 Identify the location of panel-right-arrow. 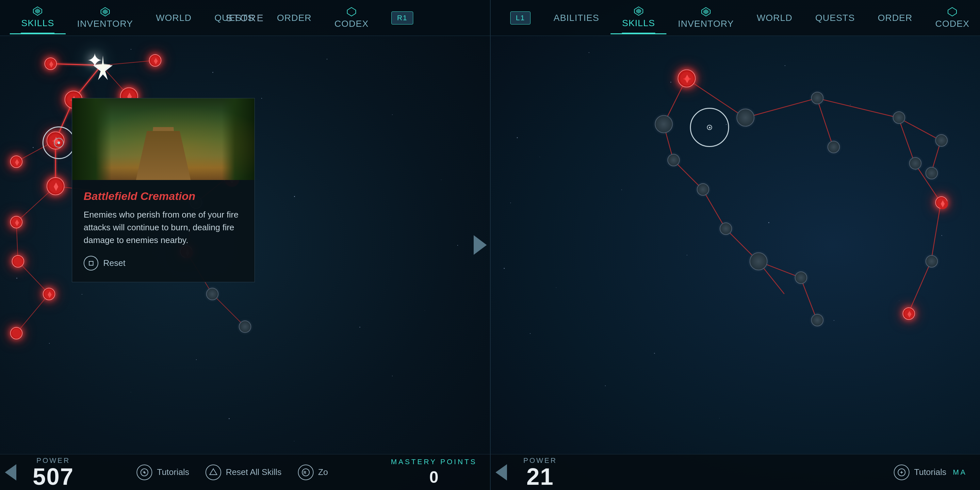
(480, 245).